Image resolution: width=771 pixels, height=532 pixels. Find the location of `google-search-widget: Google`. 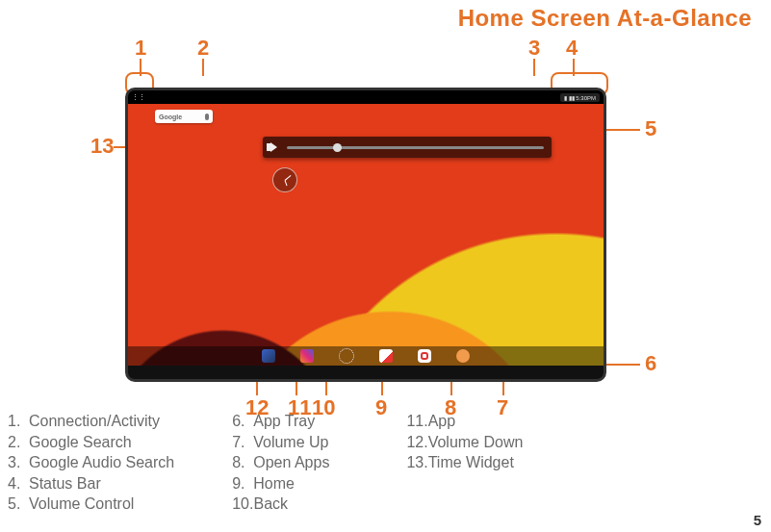

google-search-widget: Google is located at coordinates (184, 116).